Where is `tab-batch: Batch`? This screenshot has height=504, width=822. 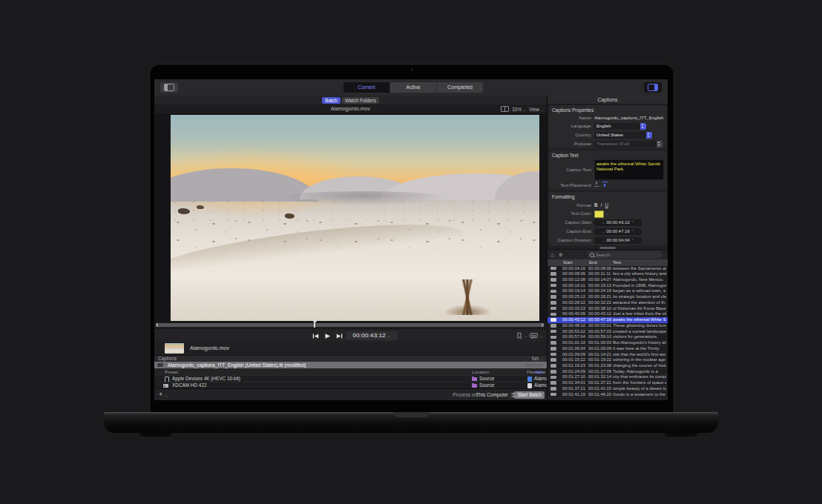
tab-batch: Batch is located at coordinates (331, 101).